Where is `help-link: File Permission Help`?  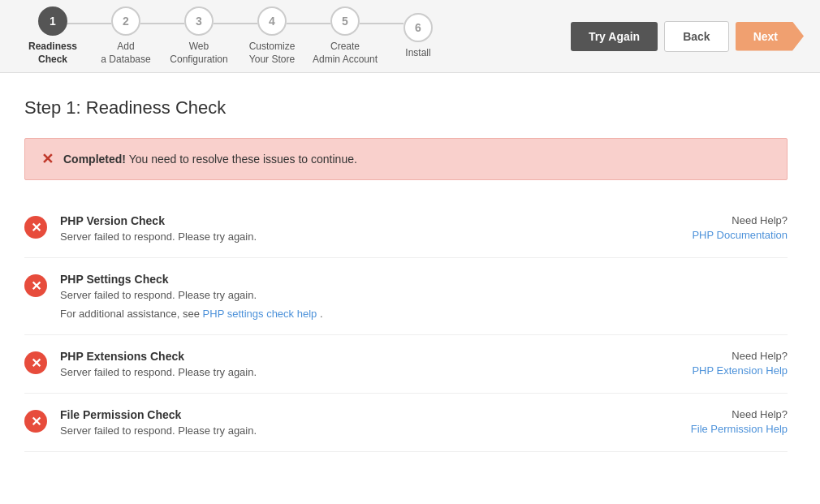 help-link: File Permission Help is located at coordinates (739, 429).